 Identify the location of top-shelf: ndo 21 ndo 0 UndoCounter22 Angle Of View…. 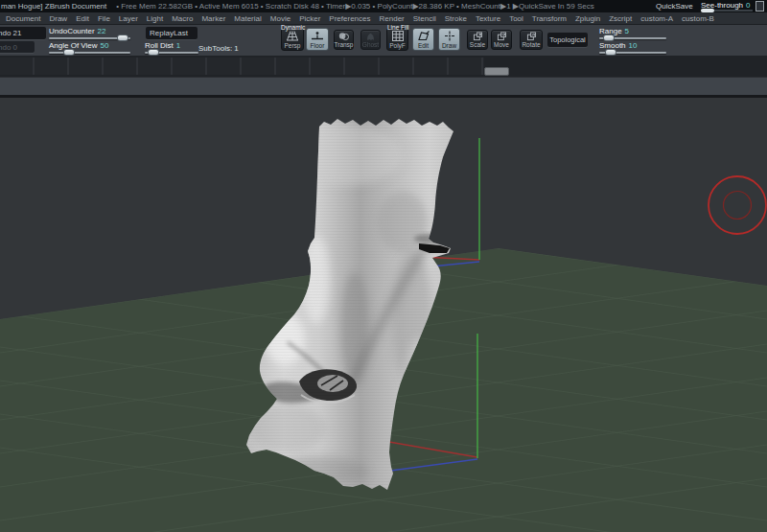
(384, 40).